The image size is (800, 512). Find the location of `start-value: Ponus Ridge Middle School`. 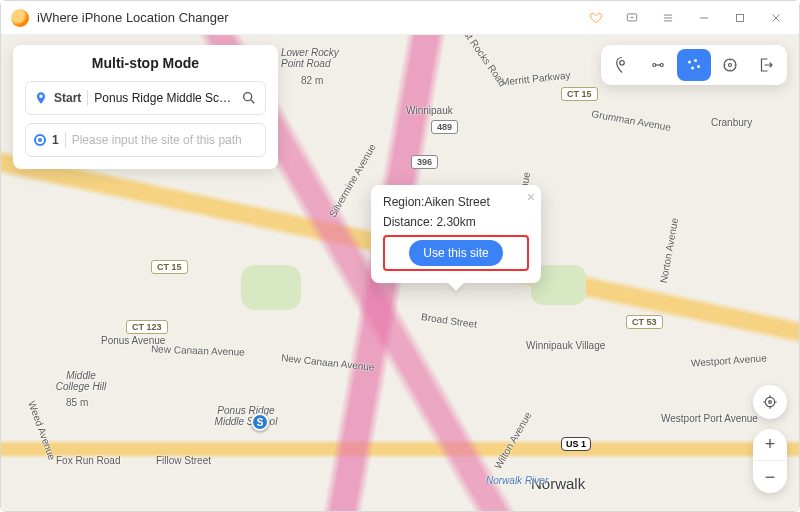

start-value: Ponus Ridge Middle School is located at coordinates (164, 98).